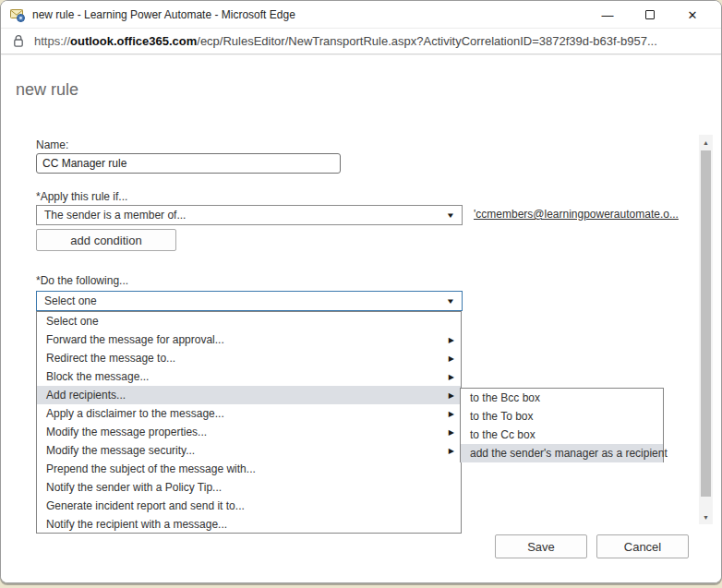 The width and height of the screenshot is (722, 588). I want to click on scroll-up-icon: ▲, so click(705, 142).